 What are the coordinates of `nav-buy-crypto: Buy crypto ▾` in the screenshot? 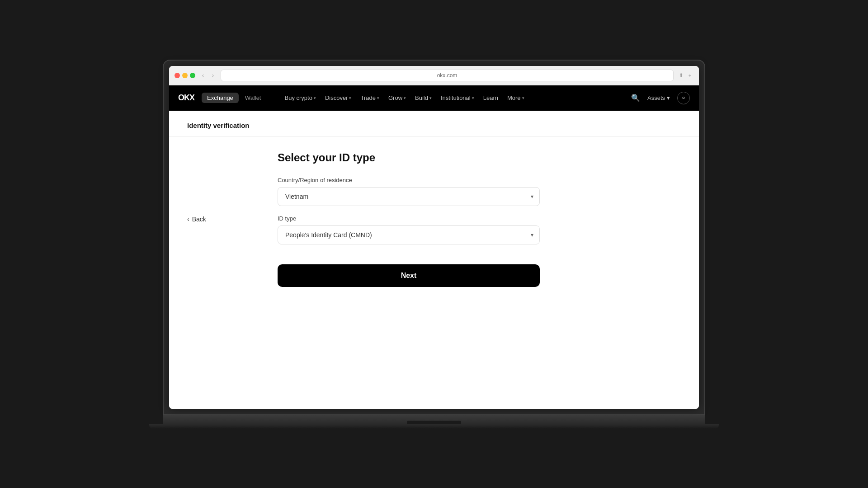 It's located at (300, 98).